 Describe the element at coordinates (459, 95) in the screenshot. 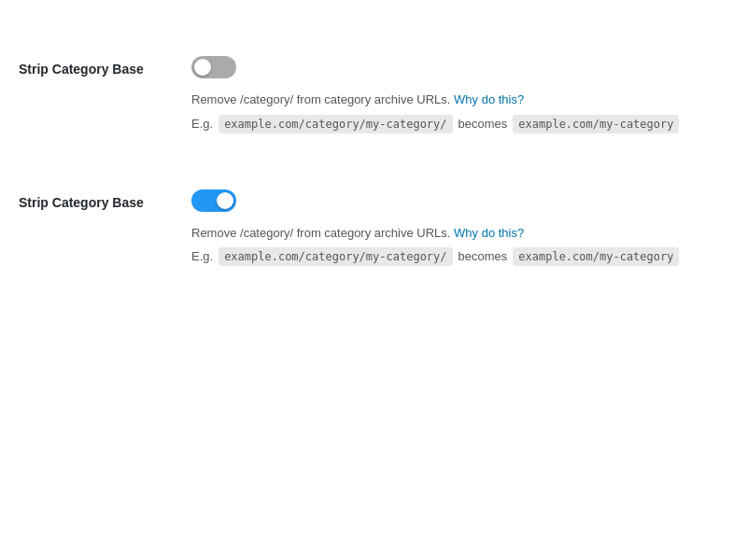

I see `setting-content-1: Remove /category/ from category archive …` at that location.